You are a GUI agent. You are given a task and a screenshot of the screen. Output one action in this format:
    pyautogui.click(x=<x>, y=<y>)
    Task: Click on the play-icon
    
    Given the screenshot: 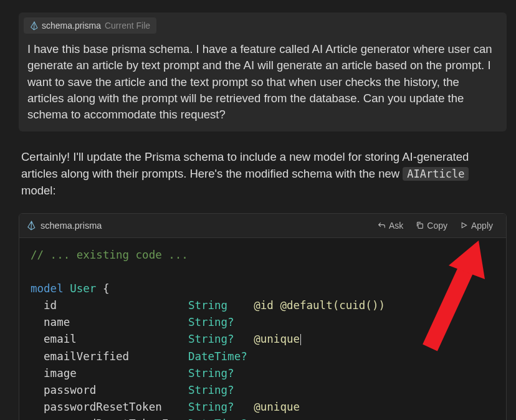 What is the action you would take?
    pyautogui.click(x=464, y=226)
    